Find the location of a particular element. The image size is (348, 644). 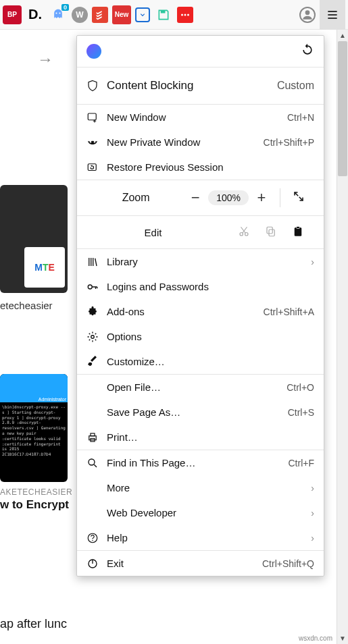

main-menu-button is located at coordinates (332, 15).